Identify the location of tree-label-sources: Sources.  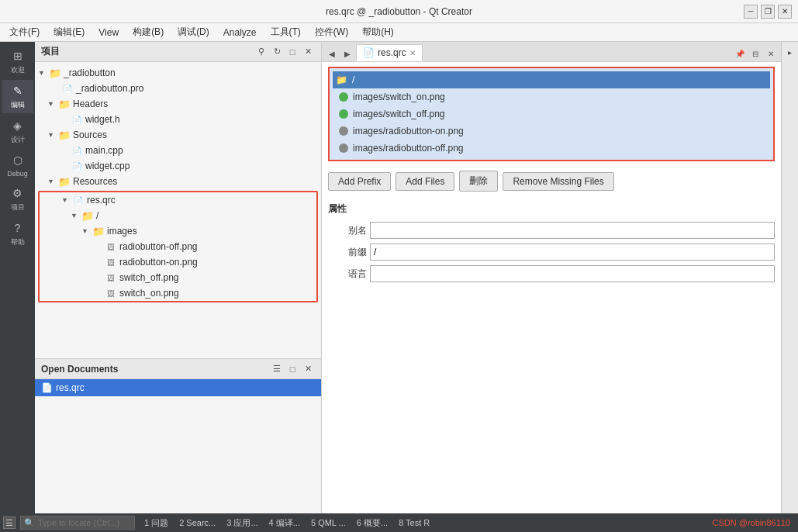
(90, 135).